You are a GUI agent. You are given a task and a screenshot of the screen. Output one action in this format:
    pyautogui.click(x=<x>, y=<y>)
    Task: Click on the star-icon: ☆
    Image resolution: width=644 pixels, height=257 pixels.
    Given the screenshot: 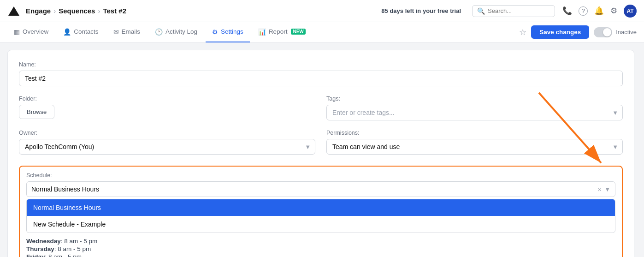 What is the action you would take?
    pyautogui.click(x=523, y=32)
    